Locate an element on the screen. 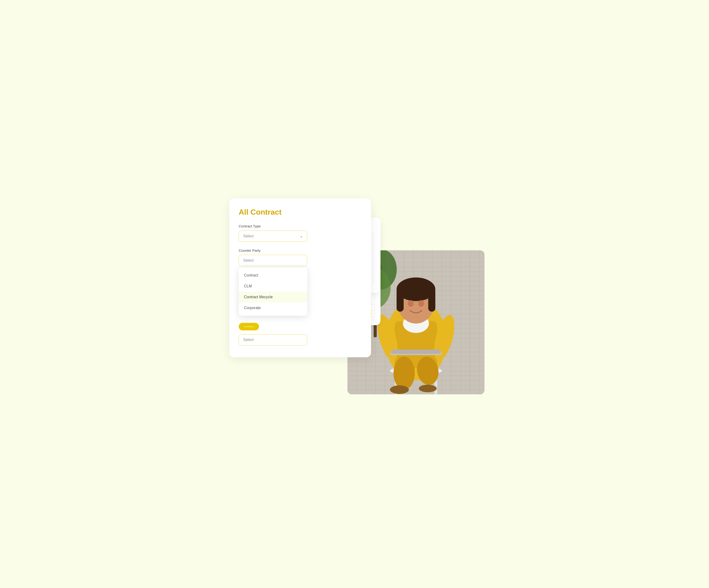 The height and width of the screenshot is (588, 709). dropdown-menu: Contract CLM Contract lifecycle Corporat… is located at coordinates (273, 291).